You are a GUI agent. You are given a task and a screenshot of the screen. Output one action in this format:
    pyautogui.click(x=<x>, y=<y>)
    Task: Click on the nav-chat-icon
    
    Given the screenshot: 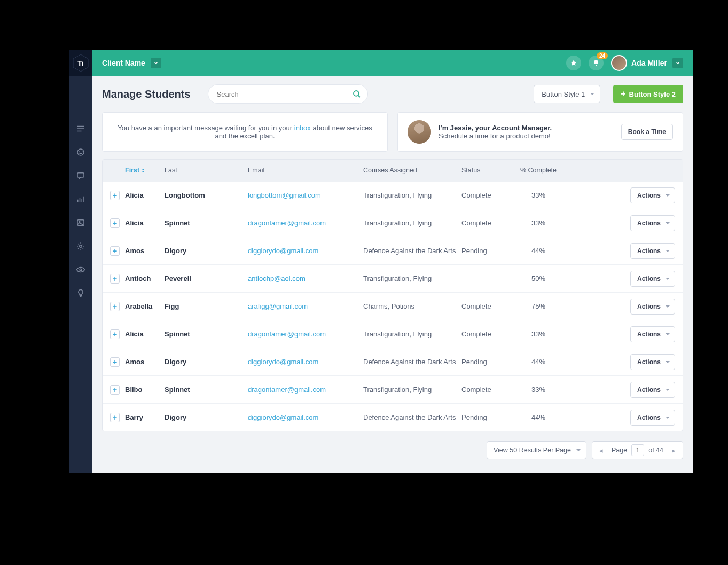 What is the action you would take?
    pyautogui.click(x=81, y=176)
    